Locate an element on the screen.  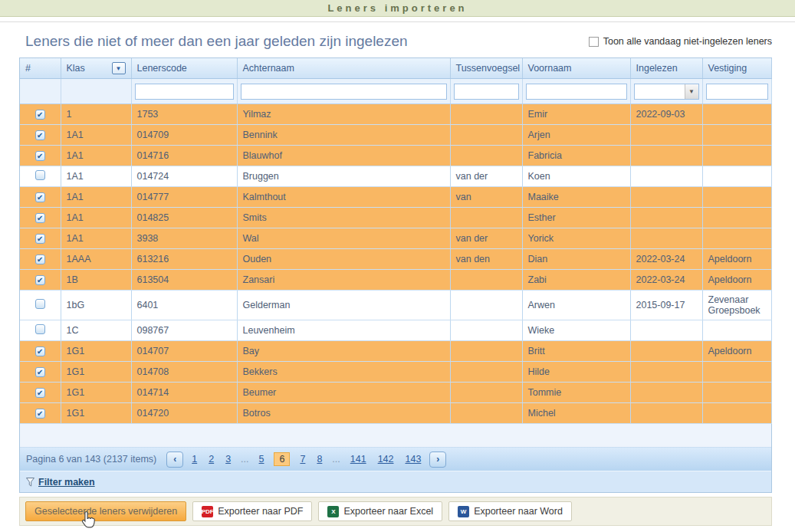
pager-next-button: › is located at coordinates (438, 460).